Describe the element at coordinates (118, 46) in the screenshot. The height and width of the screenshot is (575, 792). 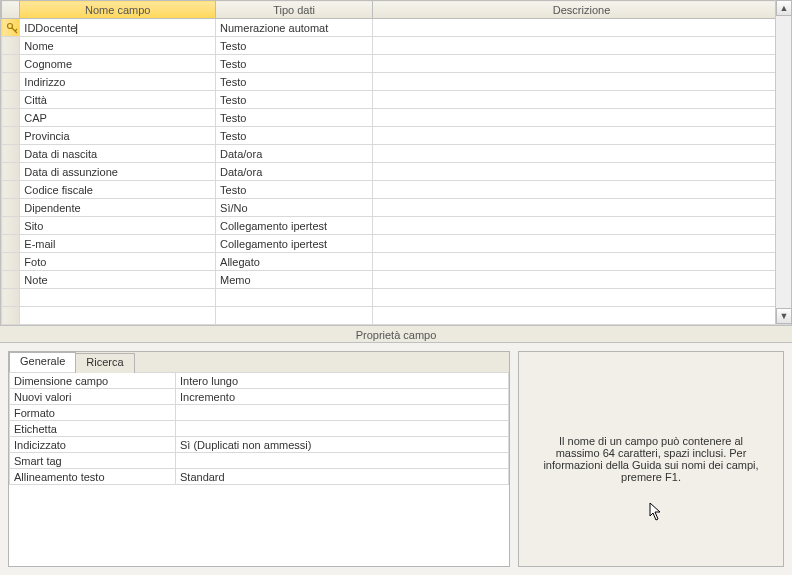
I see `field-name-cell: Nome` at that location.